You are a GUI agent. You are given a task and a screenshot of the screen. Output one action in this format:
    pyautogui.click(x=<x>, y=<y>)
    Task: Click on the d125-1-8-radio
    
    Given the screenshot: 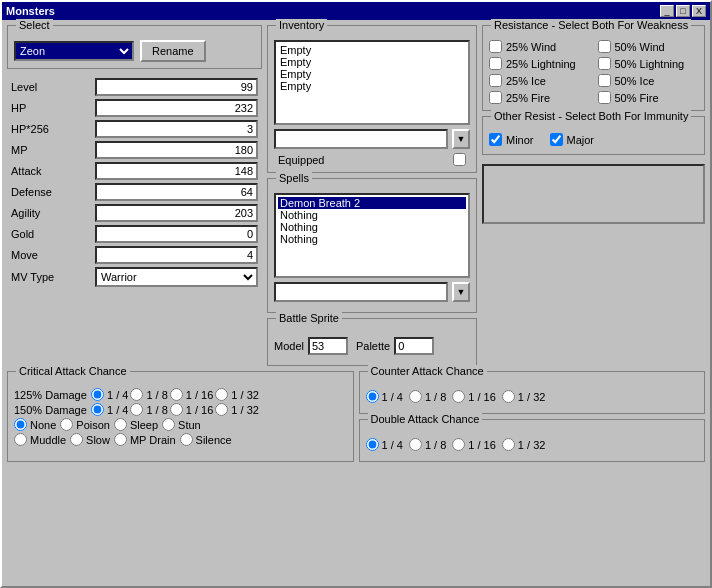 What is the action you would take?
    pyautogui.click(x=136, y=394)
    